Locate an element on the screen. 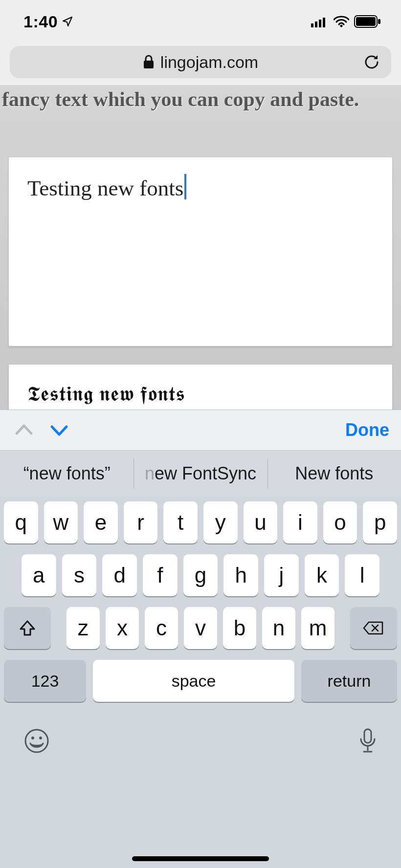 Image resolution: width=401 pixels, height=868 pixels. key-s: s is located at coordinates (79, 575).